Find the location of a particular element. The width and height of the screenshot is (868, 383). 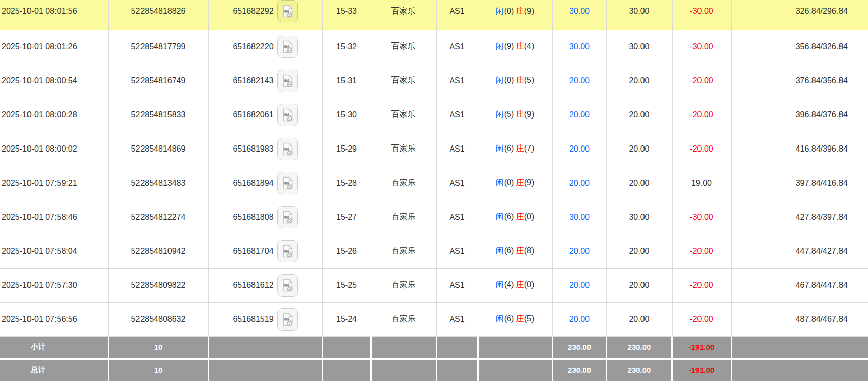

game-id-wrap: 651681612 is located at coordinates (265, 285).